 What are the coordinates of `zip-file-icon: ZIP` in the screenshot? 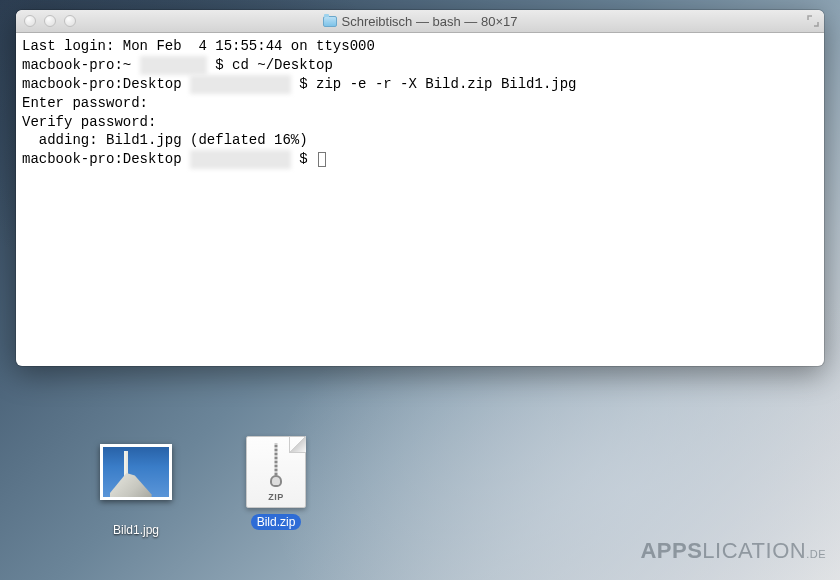 It's located at (276, 472).